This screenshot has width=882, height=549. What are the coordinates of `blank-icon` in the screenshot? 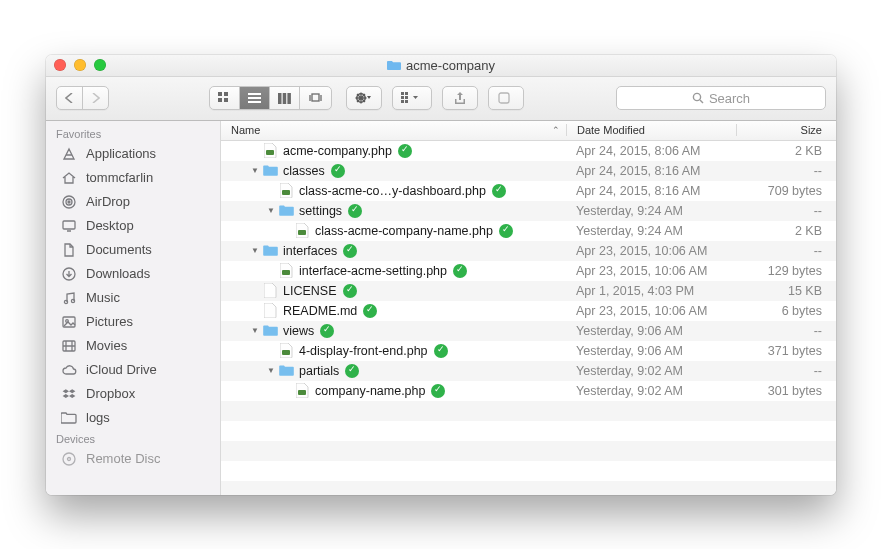 It's located at (270, 311).